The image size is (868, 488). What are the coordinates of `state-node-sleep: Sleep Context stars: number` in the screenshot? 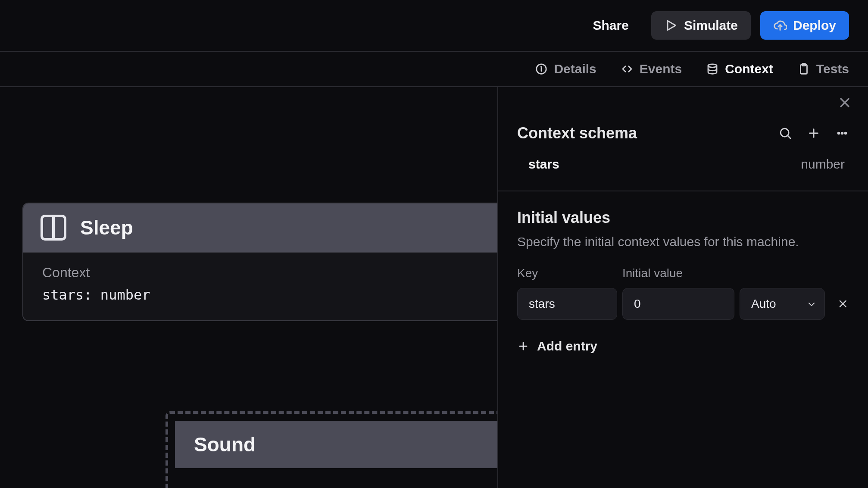 It's located at (260, 262).